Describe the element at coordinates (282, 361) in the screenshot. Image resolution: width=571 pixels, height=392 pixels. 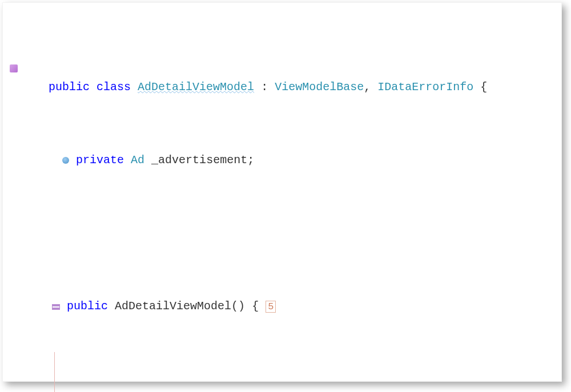
I see `code-line: _advertisement = new Ad();` at that location.